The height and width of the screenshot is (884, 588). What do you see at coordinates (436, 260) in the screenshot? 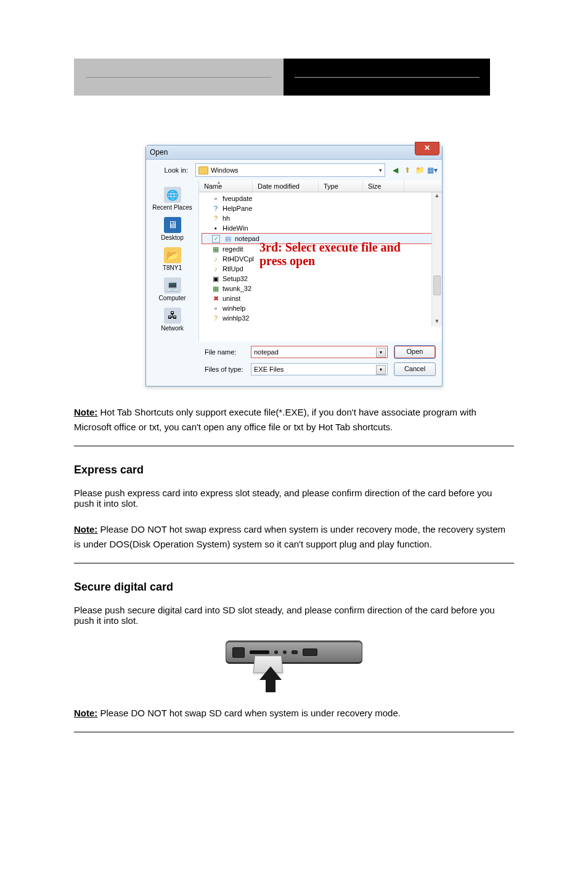
I see `vertical-scrollbar: ▲ ▼` at bounding box center [436, 260].